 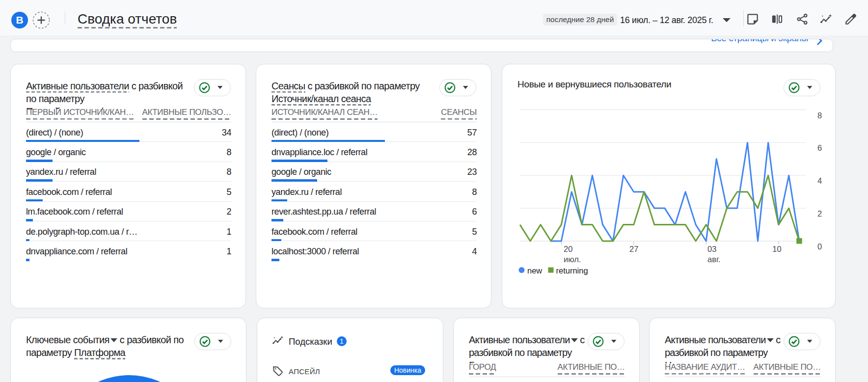 What do you see at coordinates (572, 259) in the screenshot?
I see `svg-text: июл.` at bounding box center [572, 259].